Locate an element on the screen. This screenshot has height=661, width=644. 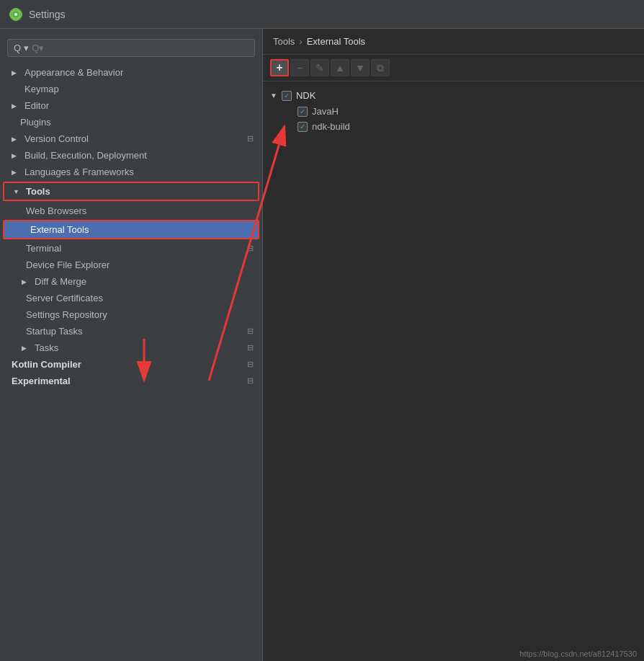
title-bar: Settings is located at coordinates (322, 14).